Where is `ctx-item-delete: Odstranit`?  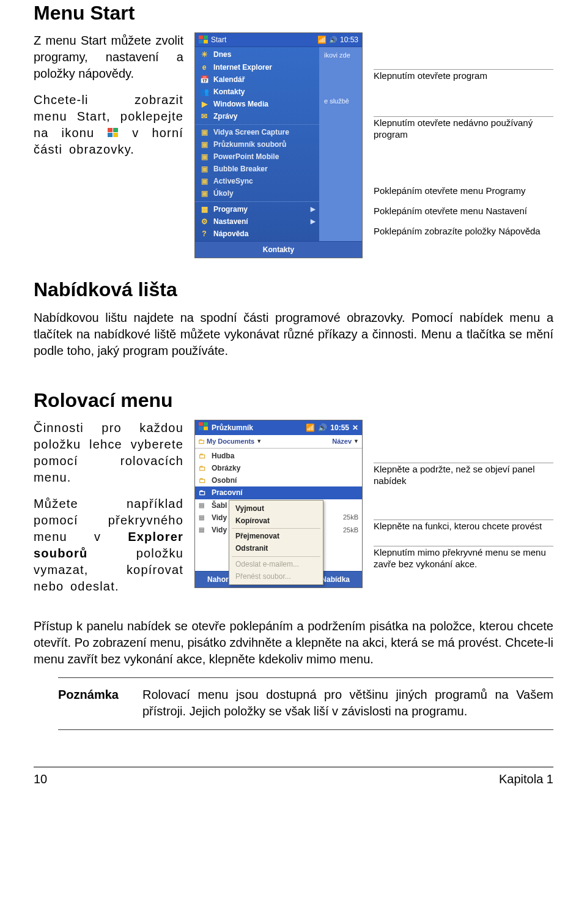
ctx-item-delete: Odstranit is located at coordinates (276, 548).